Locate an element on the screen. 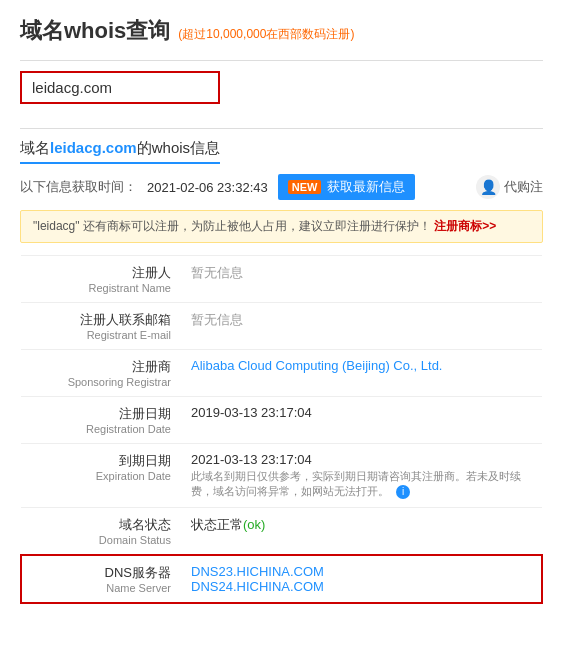  expiry-date: 2021-03-13 23:17:04 is located at coordinates (252, 460).